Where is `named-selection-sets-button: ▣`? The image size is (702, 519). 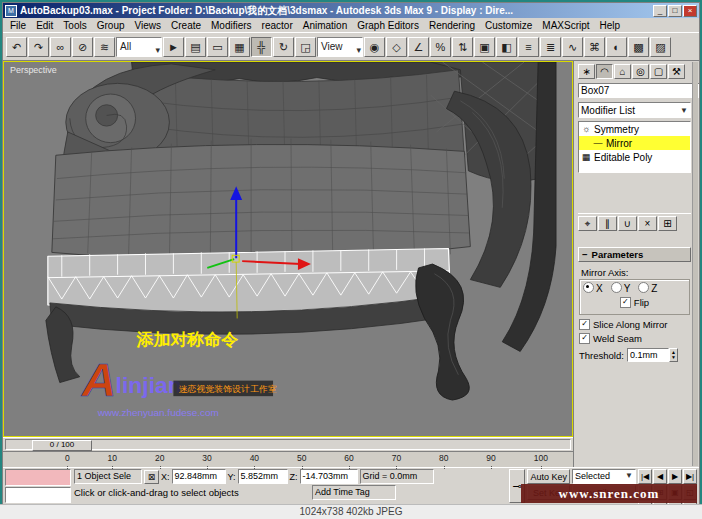
named-selection-sets-button: ▣ is located at coordinates (484, 47).